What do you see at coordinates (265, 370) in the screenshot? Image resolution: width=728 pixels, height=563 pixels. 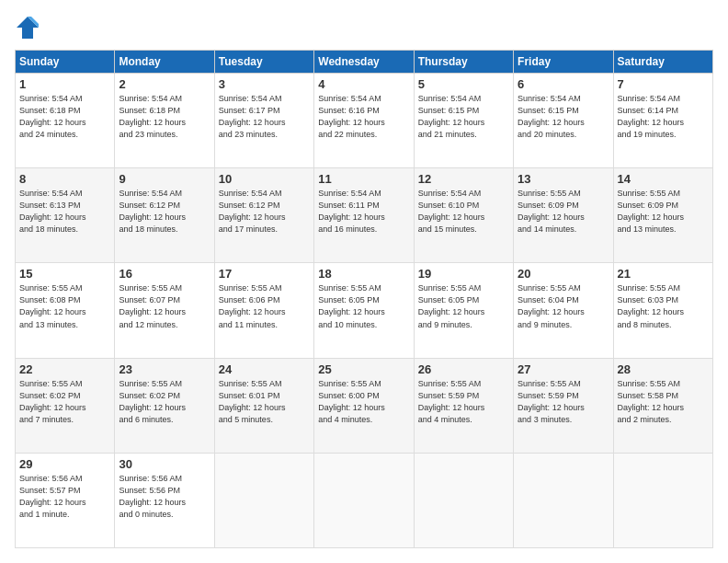 I see `day-number: 24` at bounding box center [265, 370].